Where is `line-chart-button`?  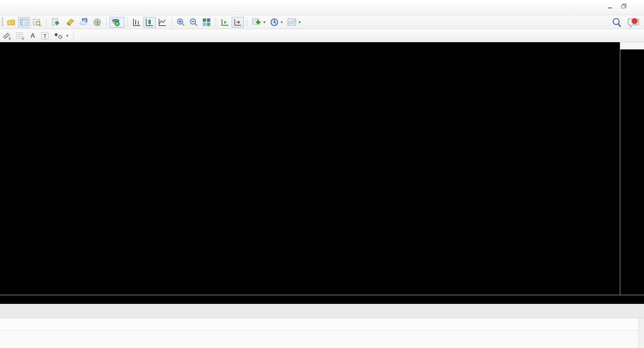 line-chart-button is located at coordinates (162, 22).